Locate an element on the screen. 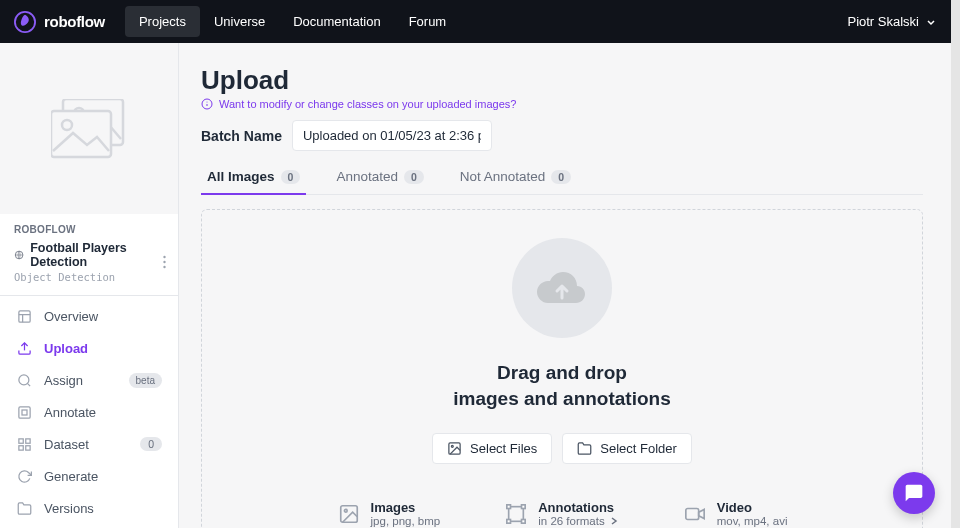  sidebar-item-label: Assign is located at coordinates (64, 380).